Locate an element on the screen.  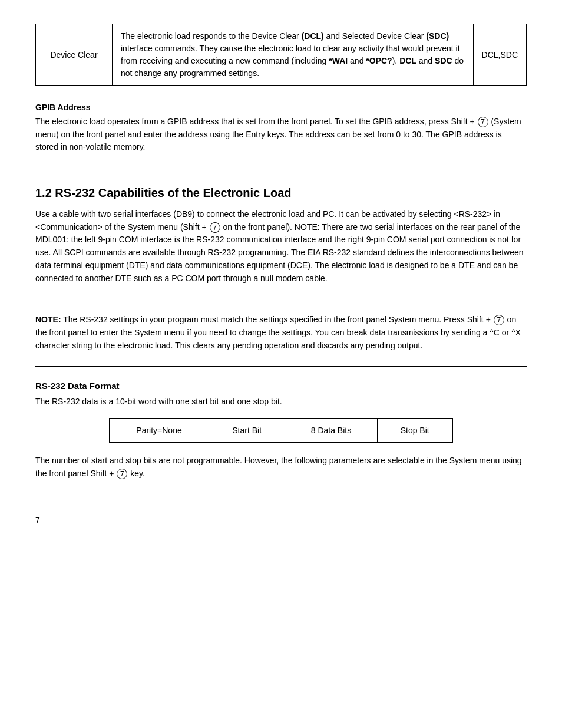
circle-7-icon-3: 7 is located at coordinates (499, 320).